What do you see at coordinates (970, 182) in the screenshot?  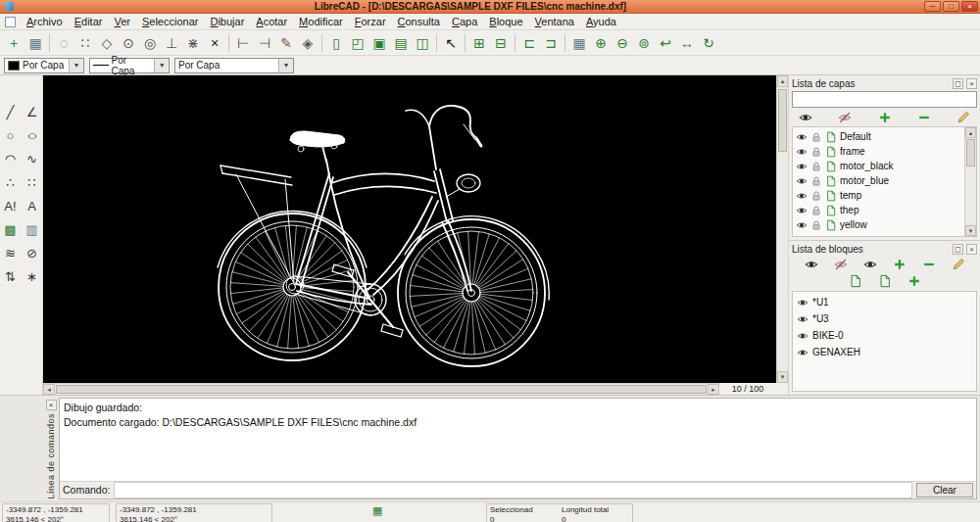 I see `layers-scrollbar: ▴ ▾` at bounding box center [970, 182].